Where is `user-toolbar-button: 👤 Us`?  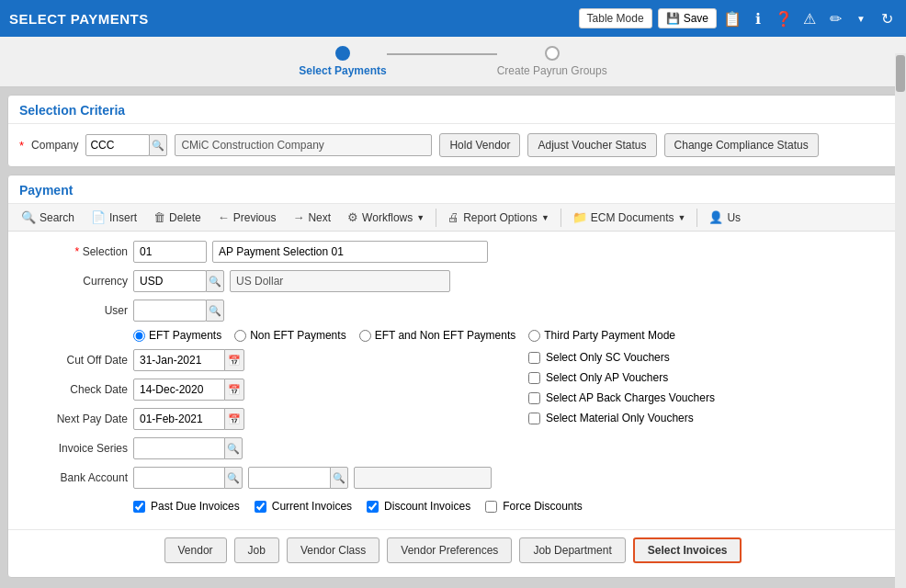 user-toolbar-button: 👤 Us is located at coordinates (724, 217).